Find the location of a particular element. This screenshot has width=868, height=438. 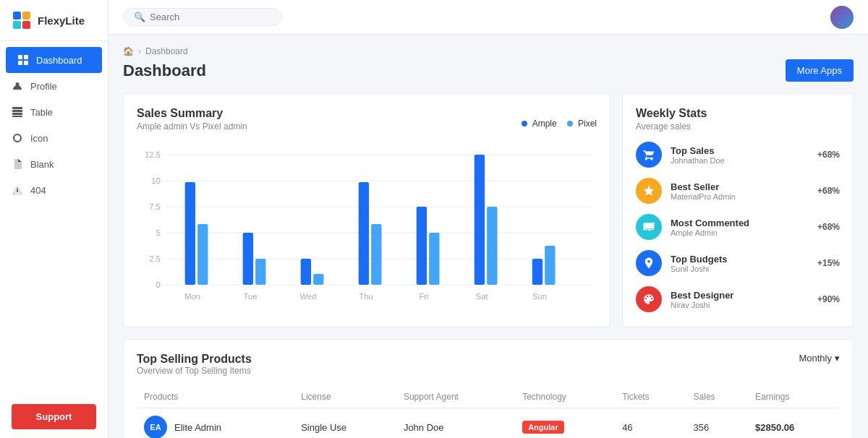

weekly-stats-title: Weekly Stats is located at coordinates (738, 113).